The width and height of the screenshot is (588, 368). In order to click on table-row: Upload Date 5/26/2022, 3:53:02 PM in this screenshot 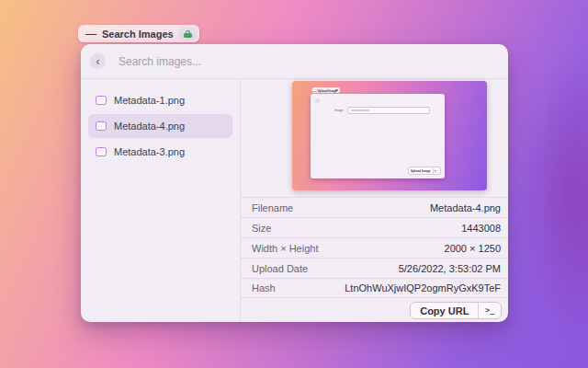, I will do `click(375, 268)`.